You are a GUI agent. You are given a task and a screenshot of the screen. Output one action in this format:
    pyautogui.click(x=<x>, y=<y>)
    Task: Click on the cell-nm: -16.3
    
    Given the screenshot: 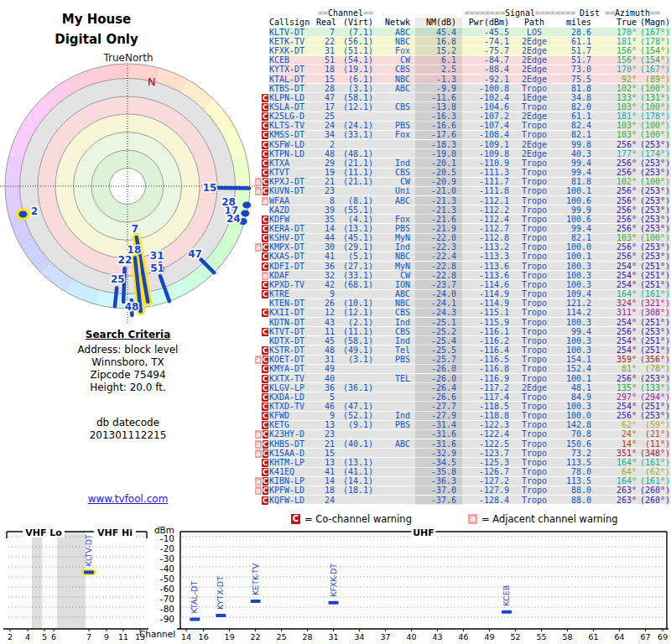 What is the action you would take?
    pyautogui.click(x=439, y=116)
    